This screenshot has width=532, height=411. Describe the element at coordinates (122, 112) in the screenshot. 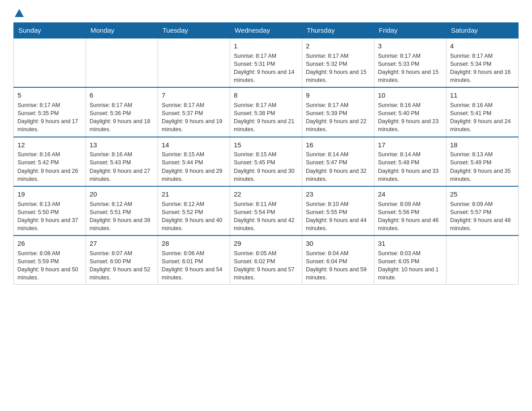

I see `calendar-cell: 6Sunrise: 8:17 AMSunset: 5:36 PMDaylight…` at that location.